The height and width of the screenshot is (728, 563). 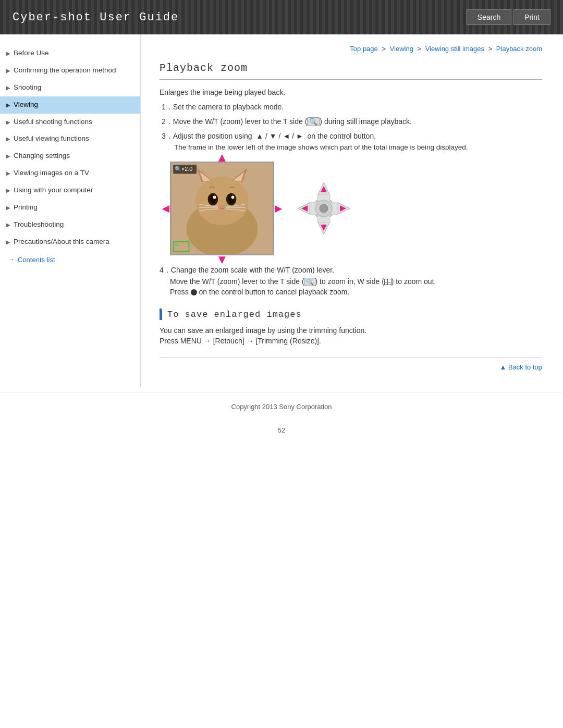 I want to click on sidebar-item-useful-shooting: ▶ Useful shooting functions, so click(x=70, y=122).